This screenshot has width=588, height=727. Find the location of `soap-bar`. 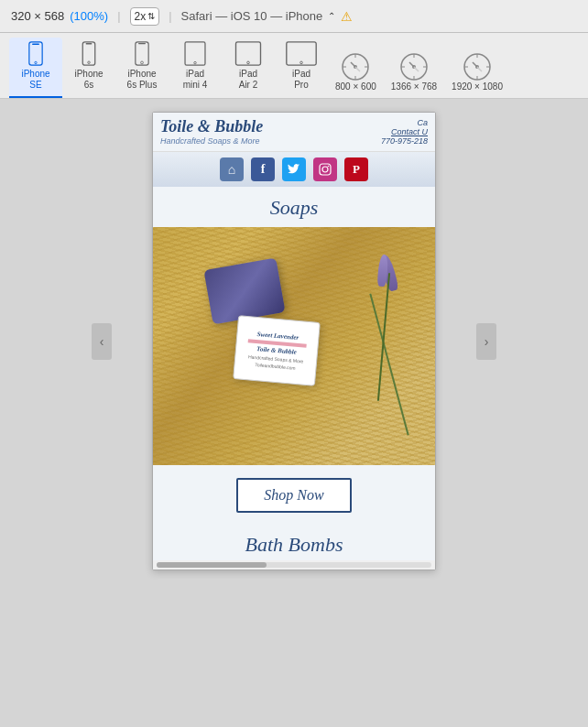

soap-bar is located at coordinates (244, 291).